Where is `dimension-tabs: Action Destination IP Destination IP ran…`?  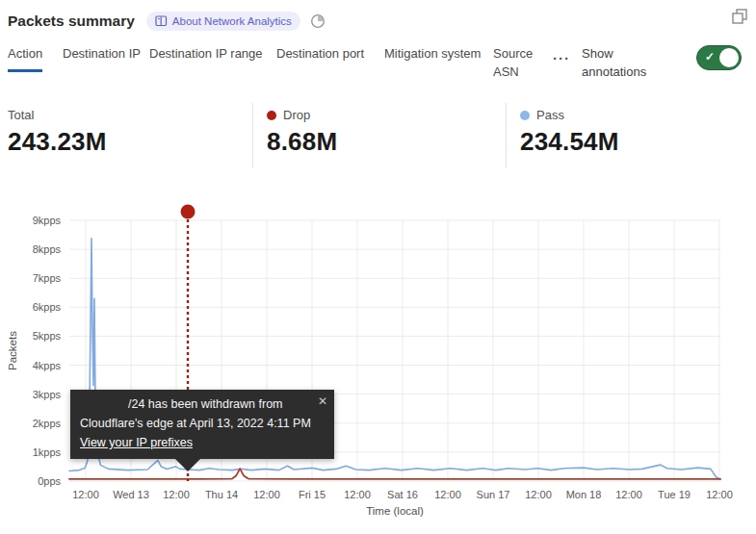
dimension-tabs: Action Destination IP Destination IP ran… is located at coordinates (336, 62).